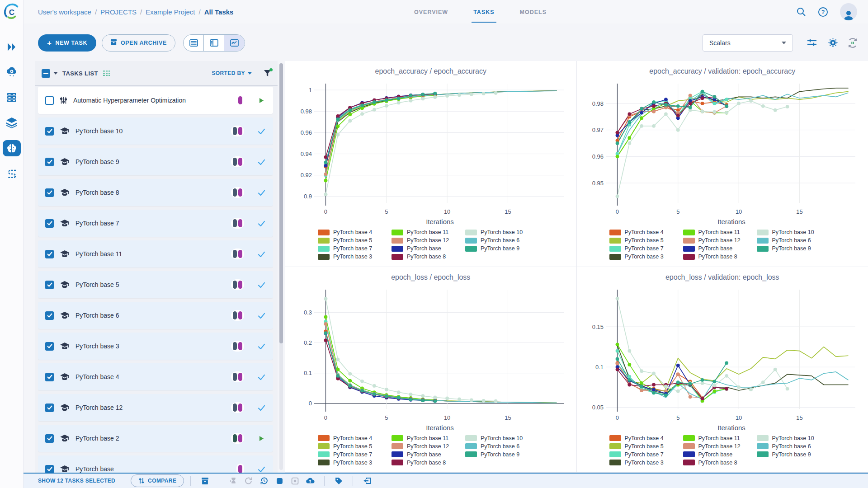 The height and width of the screenshot is (488, 868). What do you see at coordinates (849, 12) in the screenshot?
I see `user-avatar` at bounding box center [849, 12].